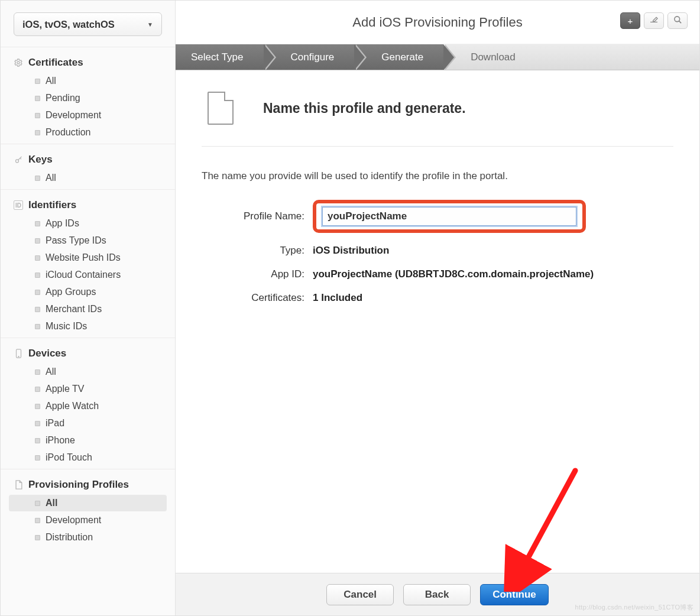 Image resolution: width=700 pixels, height=616 pixels. What do you see at coordinates (88, 440) in the screenshot?
I see `sidebar-item-iphone: iPhone` at bounding box center [88, 440].